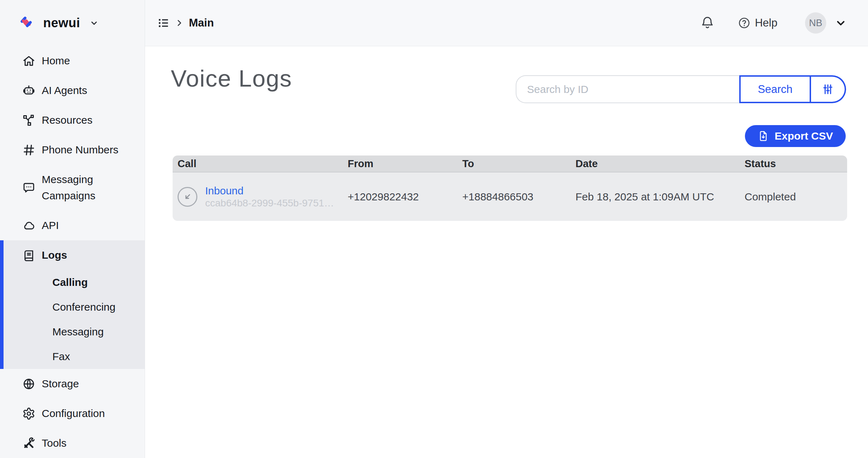 The height and width of the screenshot is (458, 868). Describe the element at coordinates (72, 252) in the screenshot. I see `sidebar-nav: Home AI Agents` at that location.